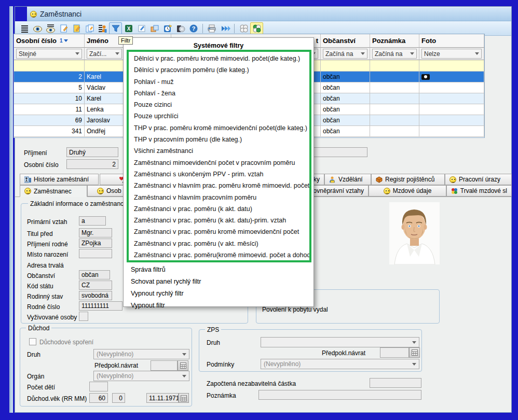 The width and height of the screenshot is (518, 420). Describe the element at coordinates (225, 29) in the screenshot. I see `batch-run-icon` at that location.